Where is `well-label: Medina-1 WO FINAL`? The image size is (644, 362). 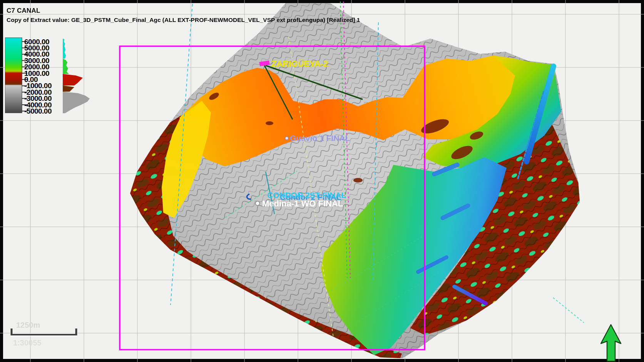 well-label: Medina-1 WO FINAL is located at coordinates (303, 203).